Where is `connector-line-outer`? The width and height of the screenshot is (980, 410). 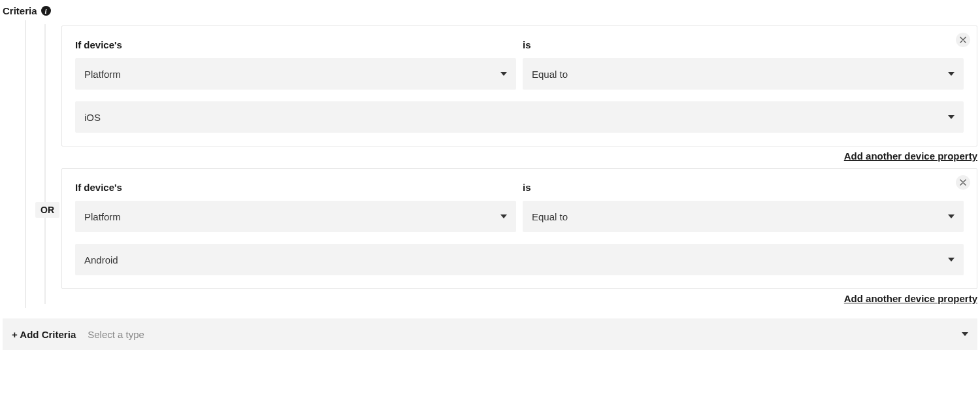
connector-line-outer is located at coordinates (25, 164).